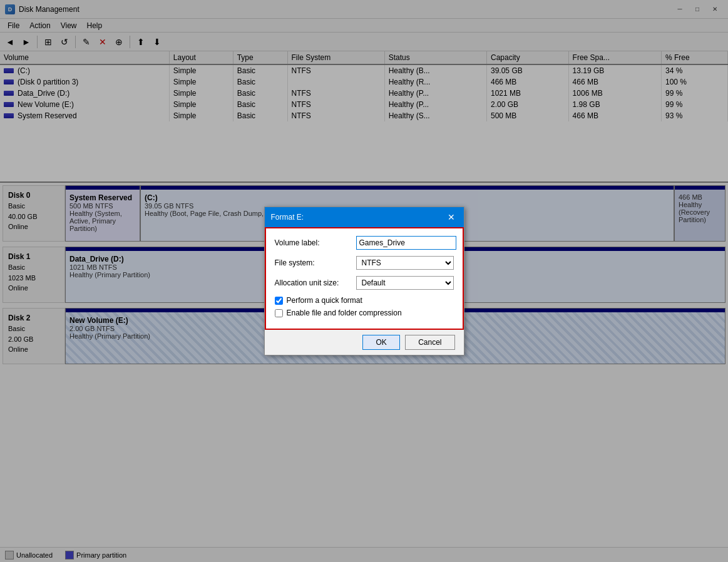  Describe the element at coordinates (315, 243) in the screenshot. I see `volume-label-label: Volume label:` at that location.